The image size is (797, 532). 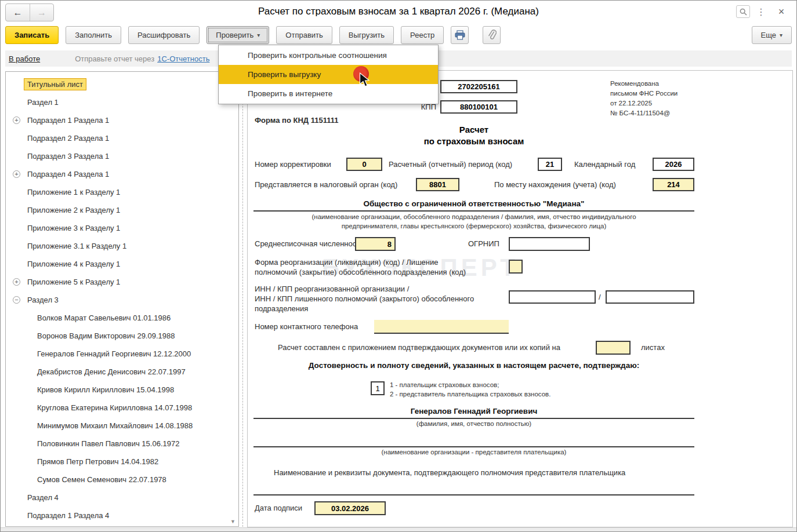 I want to click on reorg-kpp-field, so click(x=650, y=297).